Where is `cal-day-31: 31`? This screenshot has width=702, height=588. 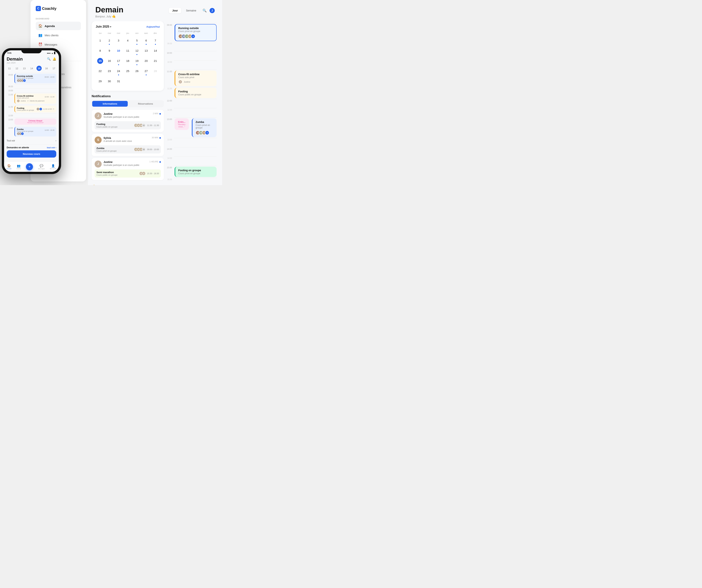
cal-day-31: 31 is located at coordinates (118, 82).